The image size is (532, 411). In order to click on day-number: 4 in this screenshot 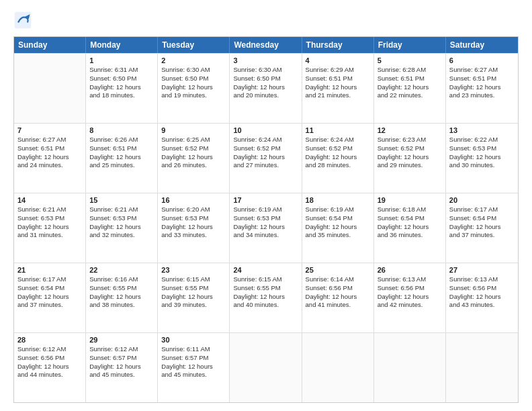, I will do `click(338, 60)`.